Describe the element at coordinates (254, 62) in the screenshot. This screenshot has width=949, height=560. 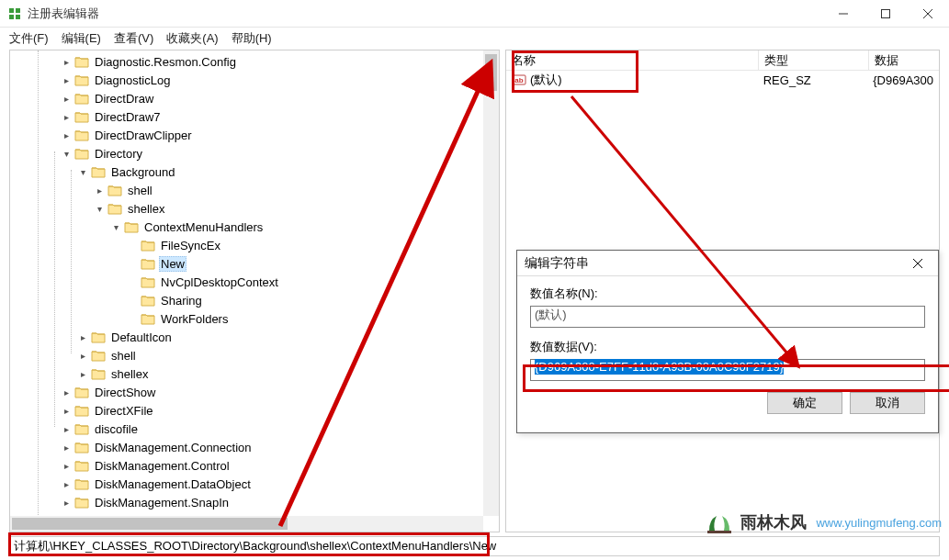
I see `tree-item: ▸Diagnostic.Resmon.Config` at that location.